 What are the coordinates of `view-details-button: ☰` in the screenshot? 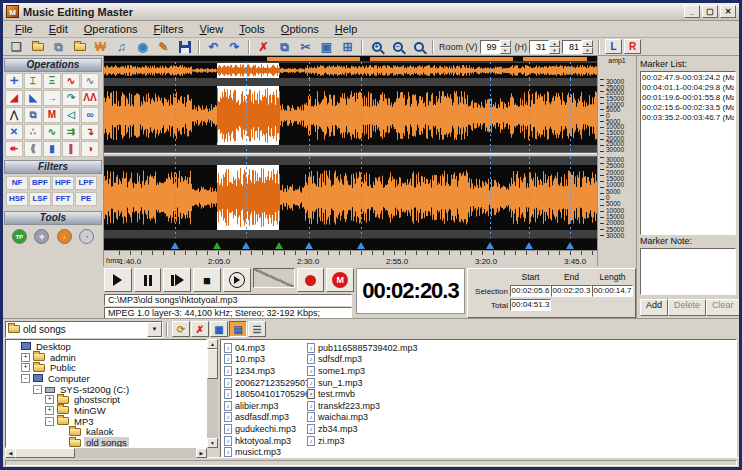 It's located at (257, 329).